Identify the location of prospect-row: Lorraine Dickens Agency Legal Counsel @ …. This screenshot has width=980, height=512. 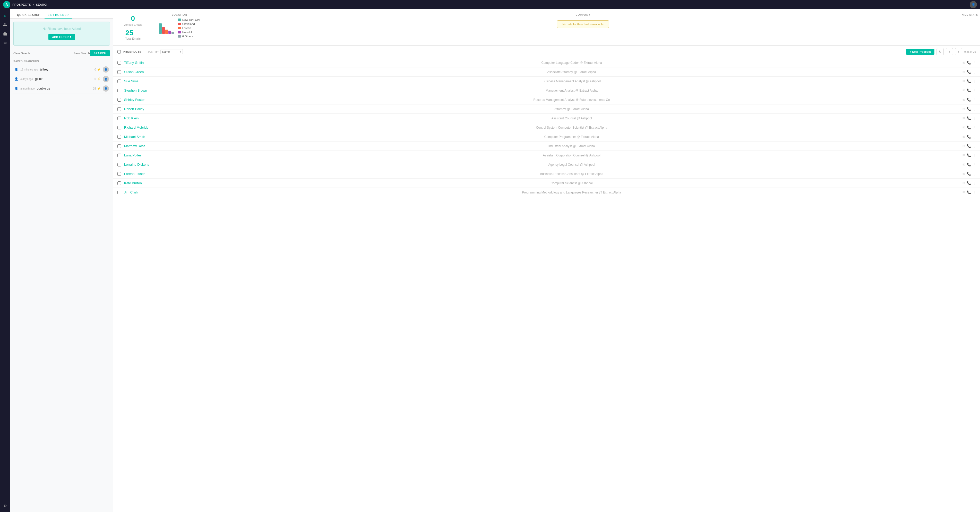
(547, 165).